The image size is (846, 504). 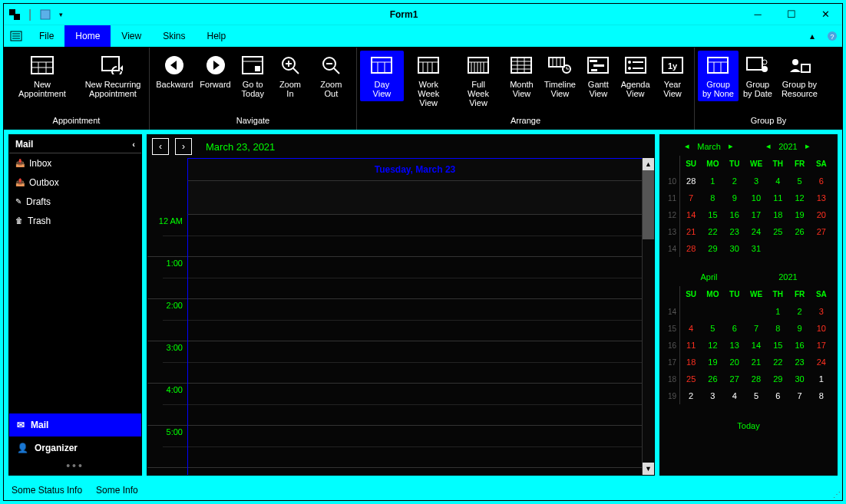 What do you see at coordinates (691, 215) in the screenshot?
I see `cal-day: 14` at bounding box center [691, 215].